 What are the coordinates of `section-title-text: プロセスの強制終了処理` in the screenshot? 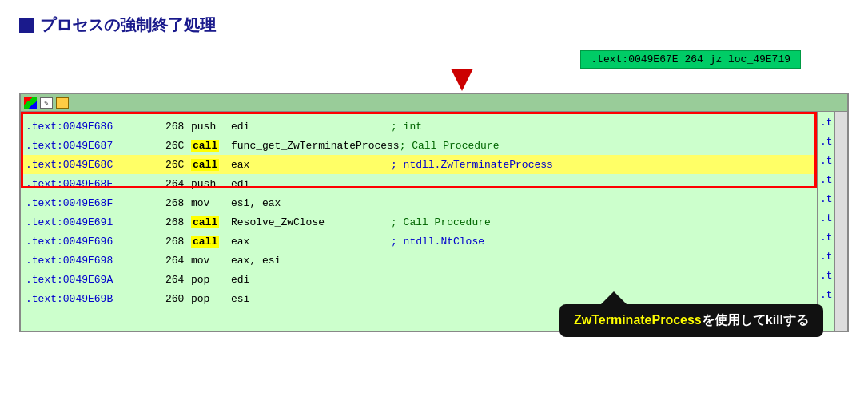 It's located at (128, 26).